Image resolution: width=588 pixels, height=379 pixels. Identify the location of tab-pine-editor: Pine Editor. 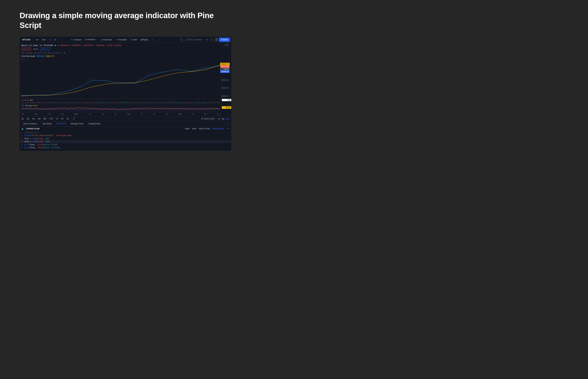
(61, 124).